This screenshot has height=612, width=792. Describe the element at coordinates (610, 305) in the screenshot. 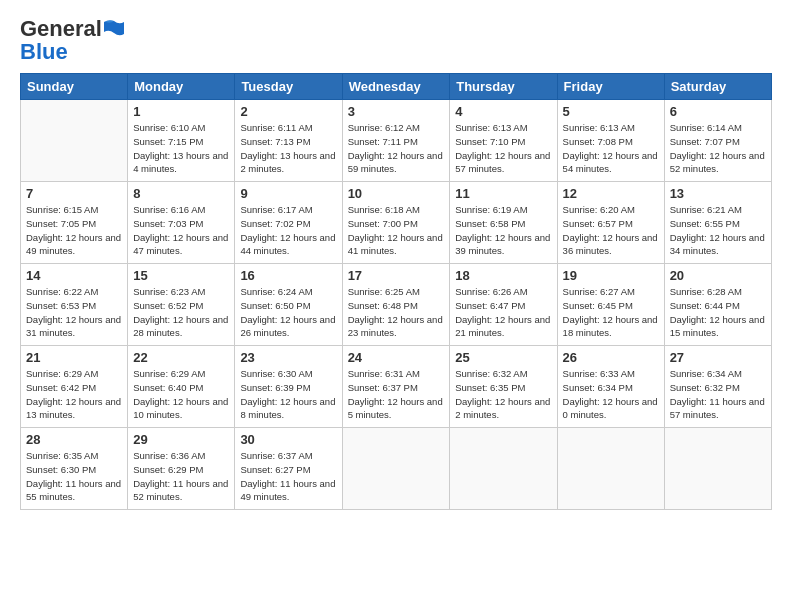

I see `calendar-day-cell: 19Sunrise: 6:27 AMSunset: 6:45 PMDayligh…` at that location.